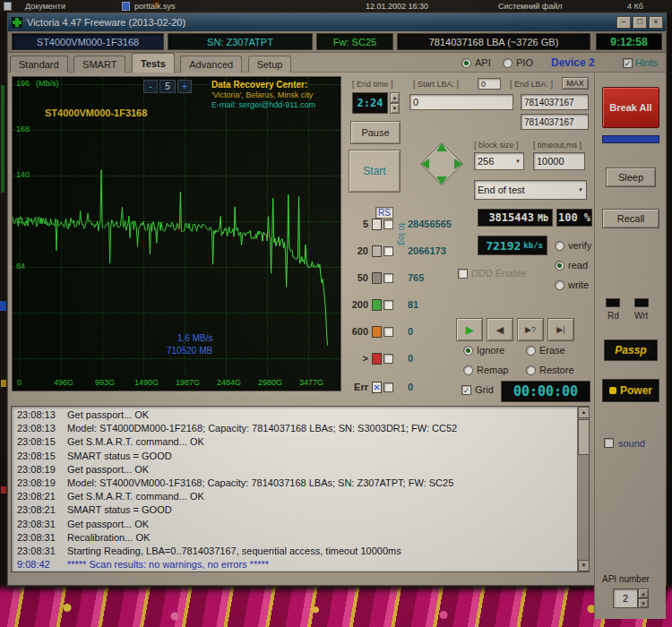 Image resolution: width=672 pixels, height=627 pixels. What do you see at coordinates (584, 437) in the screenshot?
I see `scrollbar-thumb` at bounding box center [584, 437].